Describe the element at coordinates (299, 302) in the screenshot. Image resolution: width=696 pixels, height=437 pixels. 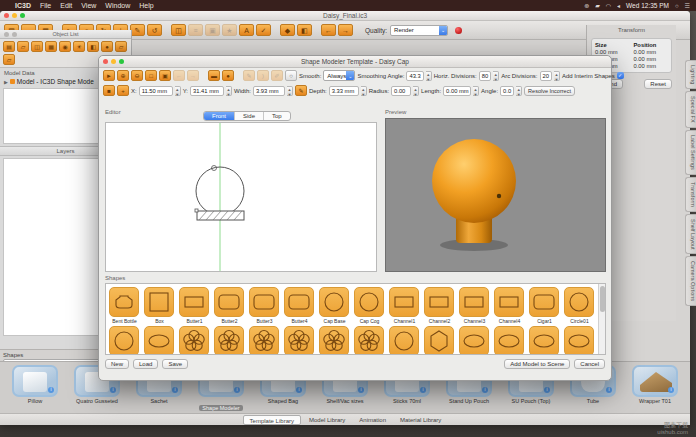
I see `shape-tile-butter4` at that location.